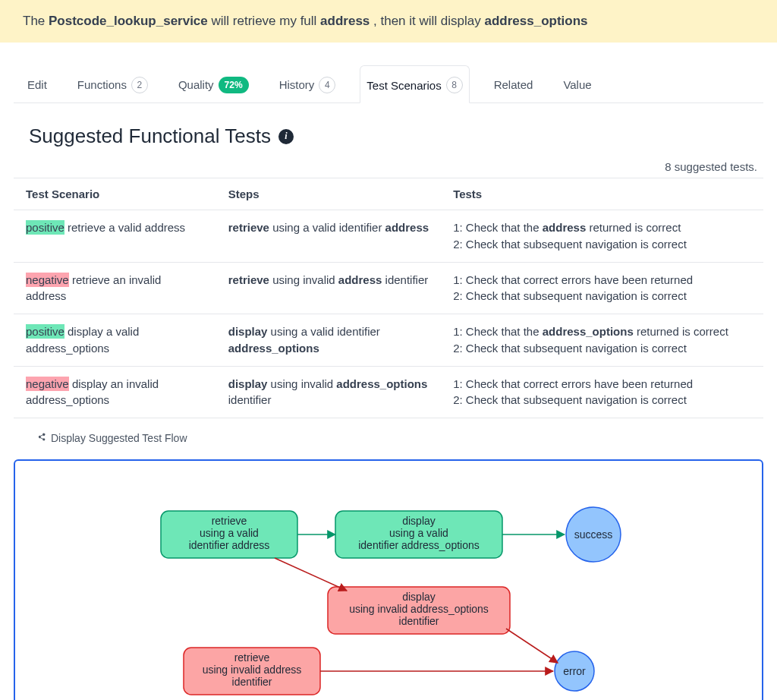 This screenshot has height=700, width=777. What do you see at coordinates (388, 289) in the screenshot?
I see `table-row: negative retrieve an invalid addressretr…` at bounding box center [388, 289].